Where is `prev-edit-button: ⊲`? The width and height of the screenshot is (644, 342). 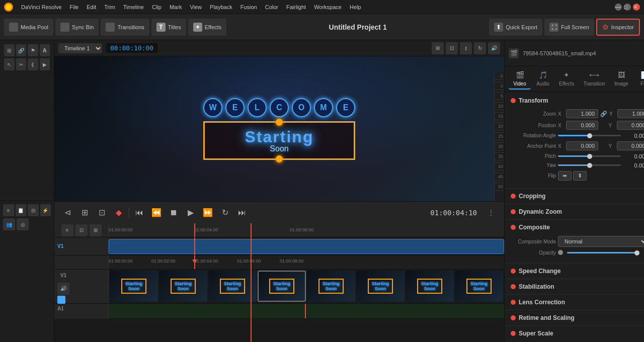
prev-edit-button: ⊲ is located at coordinates (67, 213).